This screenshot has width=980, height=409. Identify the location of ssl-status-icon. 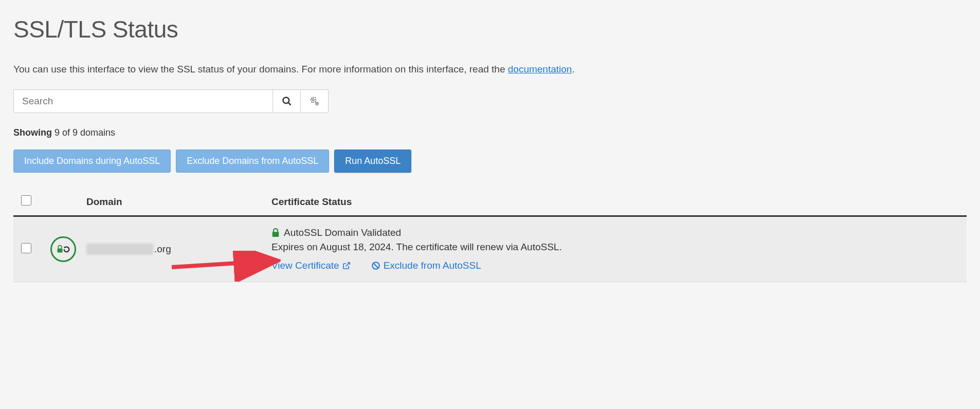
(63, 249).